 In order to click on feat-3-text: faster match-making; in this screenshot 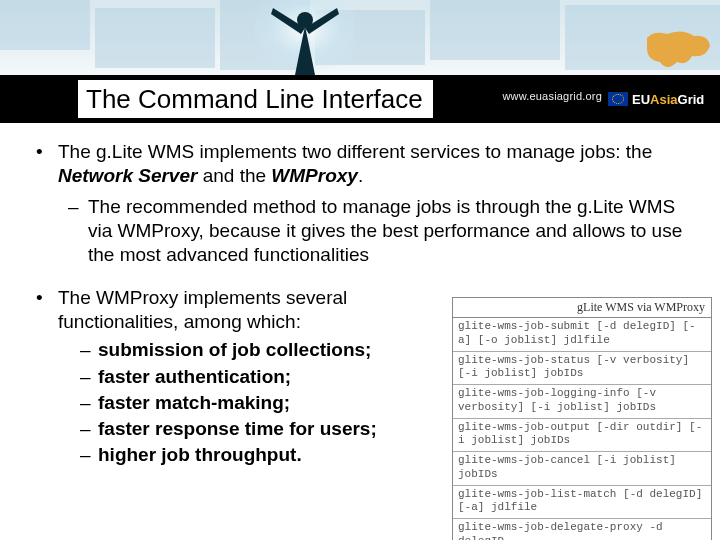, I will do `click(194, 402)`.